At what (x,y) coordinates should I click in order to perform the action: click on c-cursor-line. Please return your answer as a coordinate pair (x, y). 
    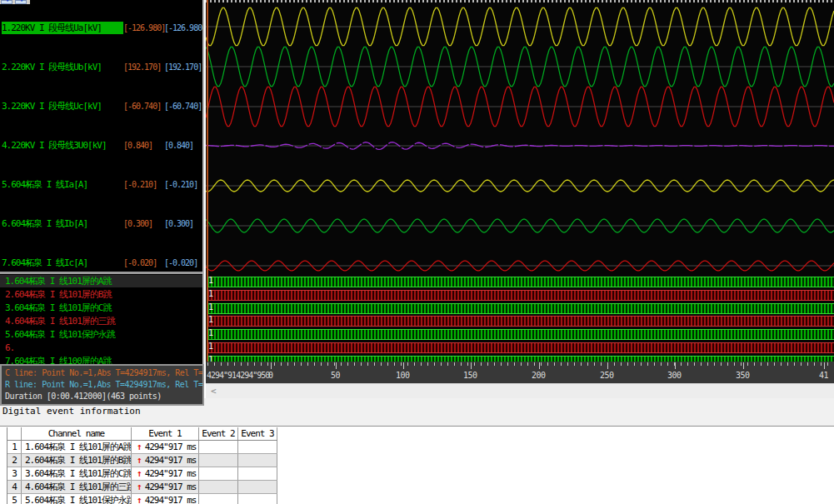
    Looking at the image, I should click on (207, 181).